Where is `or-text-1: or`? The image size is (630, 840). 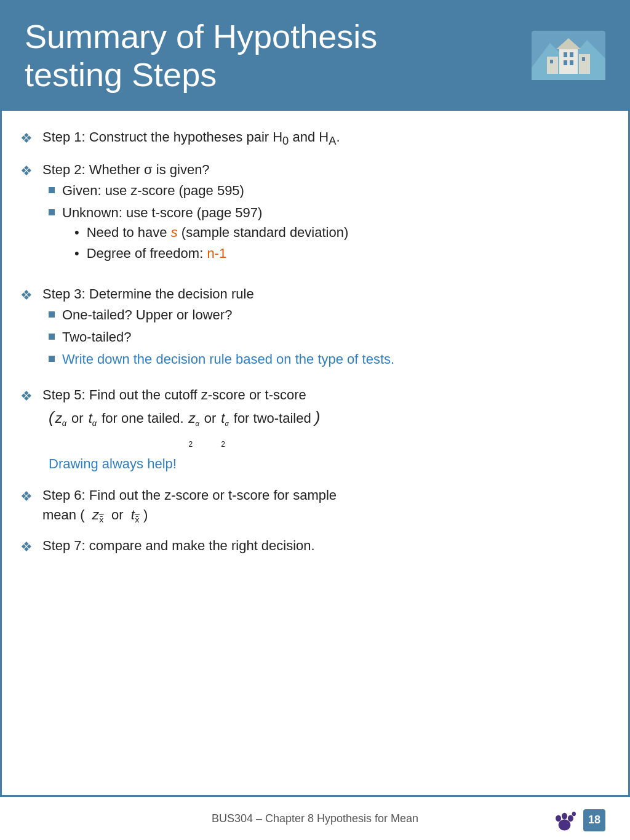
or-text-1: or is located at coordinates (78, 418).